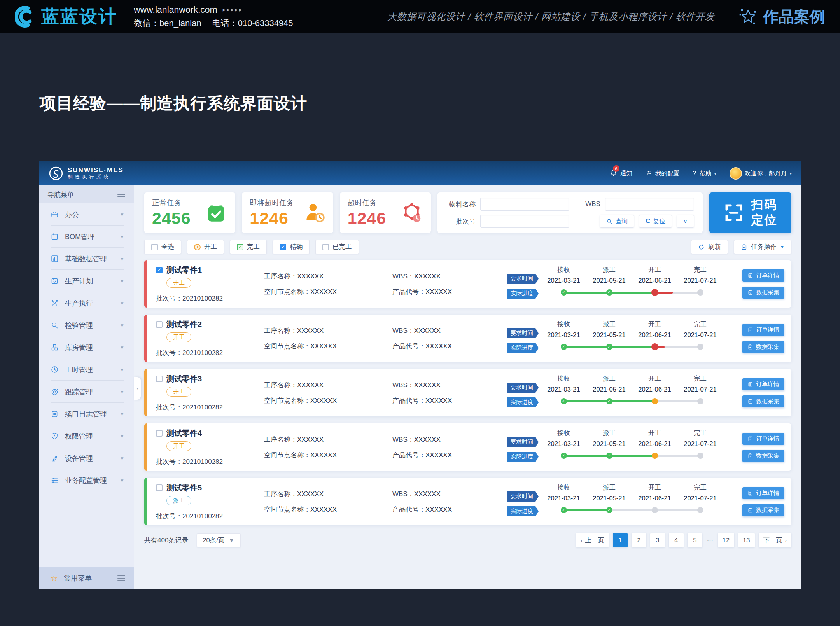  I want to click on wbs-field: WBS：XXXXXX, so click(445, 330).